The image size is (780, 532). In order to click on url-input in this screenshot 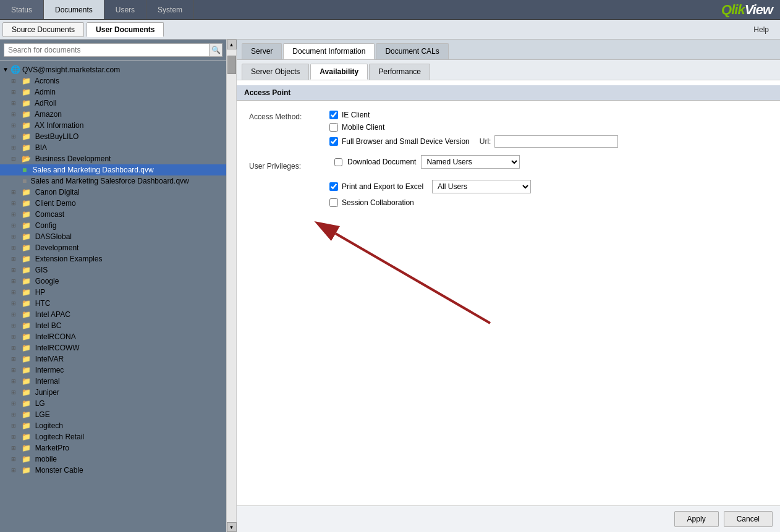, I will do `click(556, 141)`.